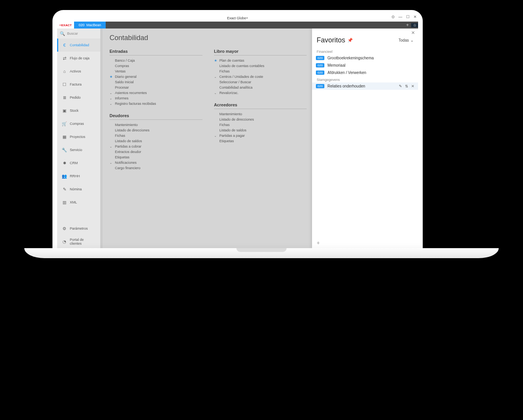 This screenshot has height=420, width=523. I want to click on favorites-group-label: Financieel, so click(365, 51).